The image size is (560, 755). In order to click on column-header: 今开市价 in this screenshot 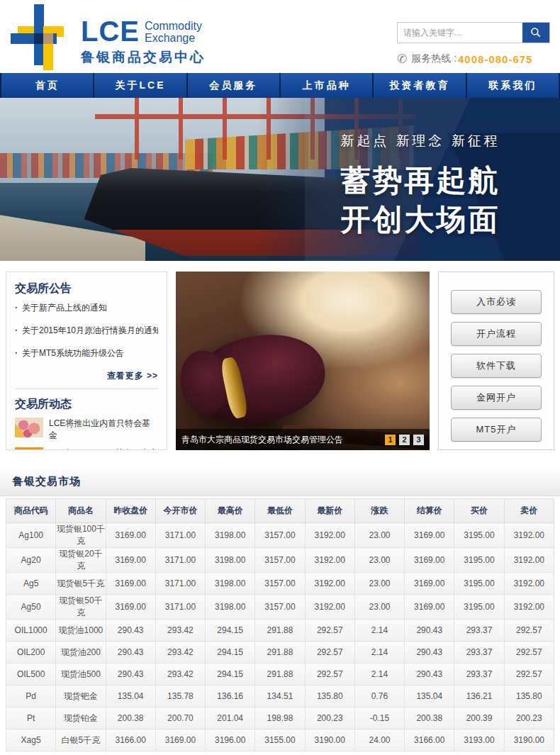, I will do `click(180, 511)`.